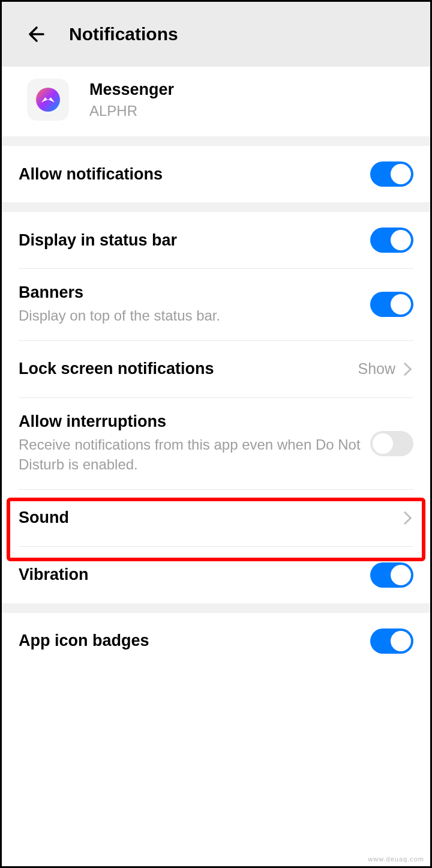  Describe the element at coordinates (396, 859) in the screenshot. I see `watermark: www.deuaq.com` at that location.